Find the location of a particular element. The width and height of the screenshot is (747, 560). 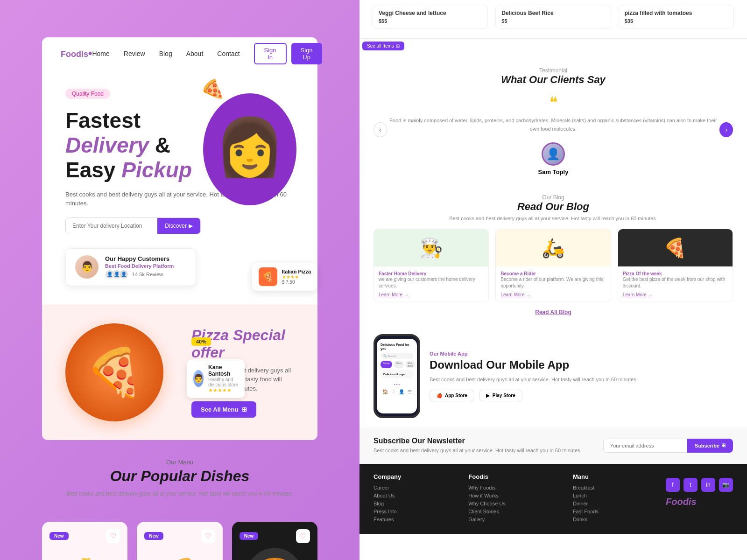

dish-card-top-2: New ♡ is located at coordinates (179, 536).